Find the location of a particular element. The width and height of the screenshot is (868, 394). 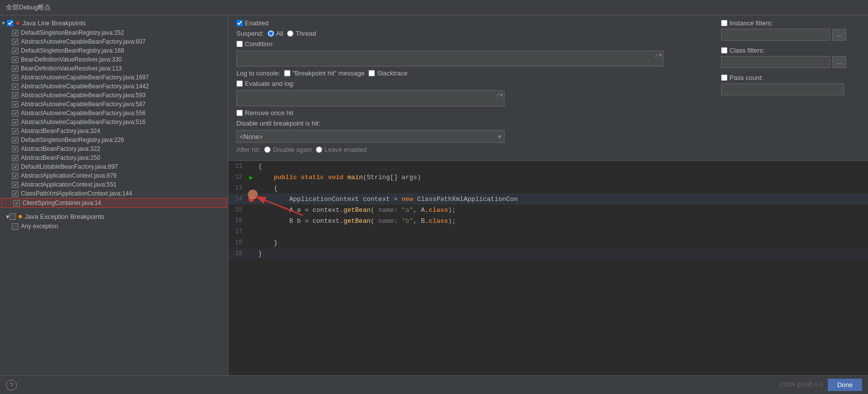

breakpoint-item-3: BeanDefinitionValueResolver.java:330 is located at coordinates (114, 60).